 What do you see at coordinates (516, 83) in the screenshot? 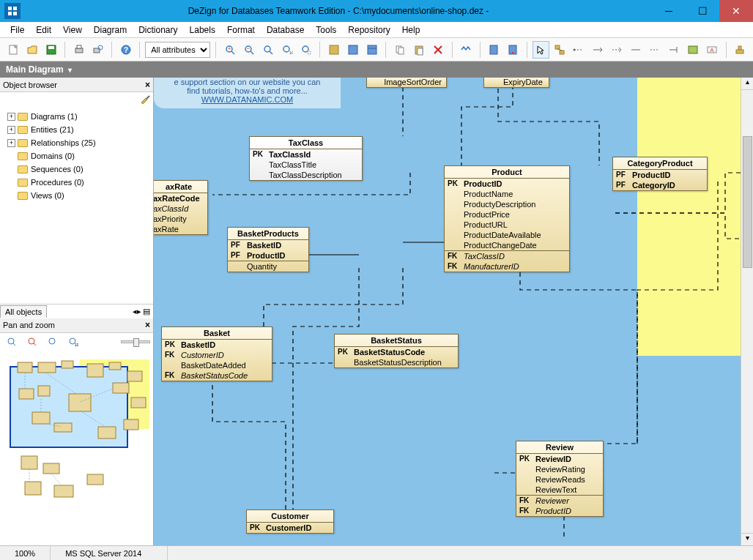
I see `entity-box: ExpiryDate` at bounding box center [516, 83].